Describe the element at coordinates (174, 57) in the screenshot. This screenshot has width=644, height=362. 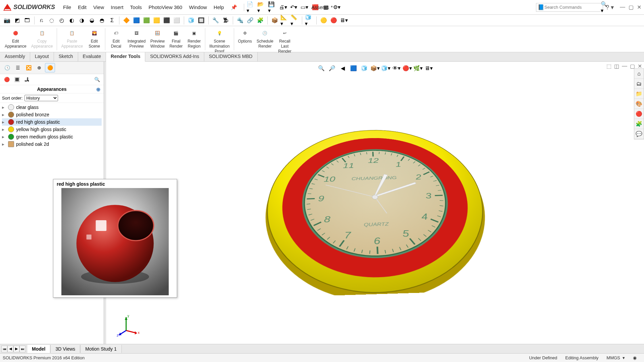
I see `tab-solidworks-add-ins: SOLIDWORKS Add-Ins` at that location.